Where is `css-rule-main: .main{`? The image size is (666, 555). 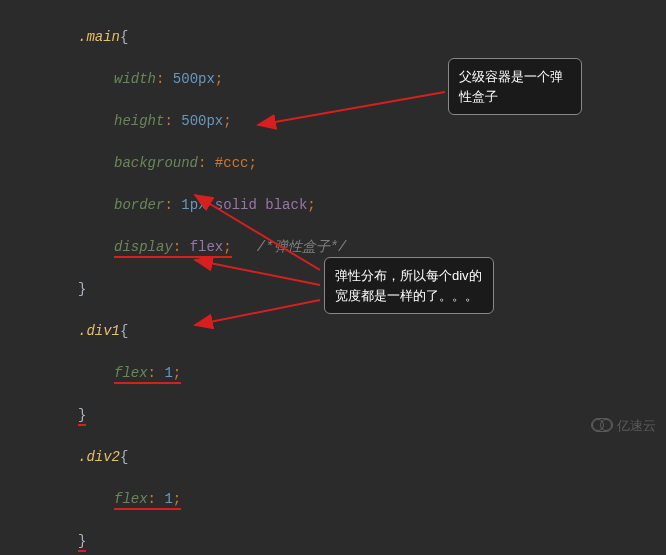
css-rule-main: .main{ is located at coordinates (333, 38).